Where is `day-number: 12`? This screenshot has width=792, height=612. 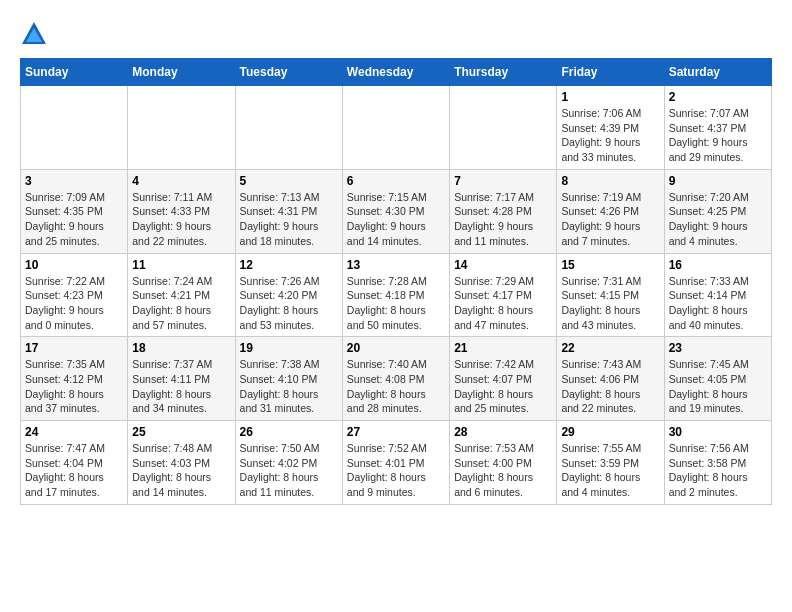 day-number: 12 is located at coordinates (289, 265).